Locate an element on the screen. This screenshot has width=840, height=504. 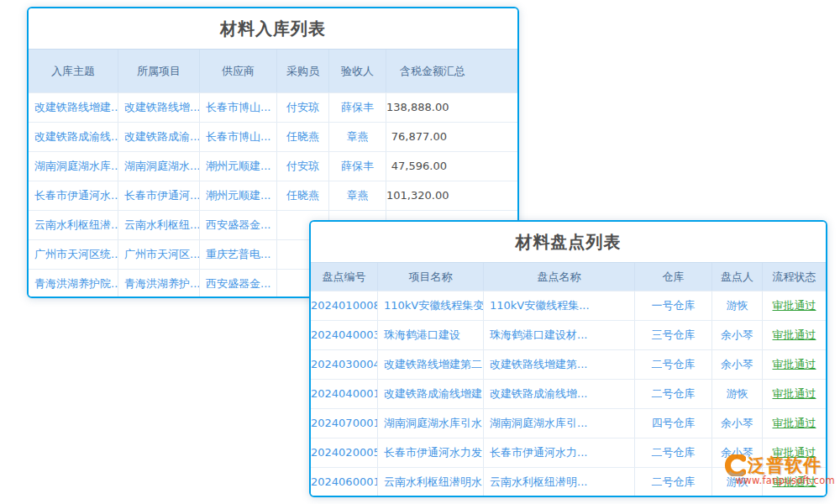
inbound-window-title: 材料入库列表 is located at coordinates (273, 29).